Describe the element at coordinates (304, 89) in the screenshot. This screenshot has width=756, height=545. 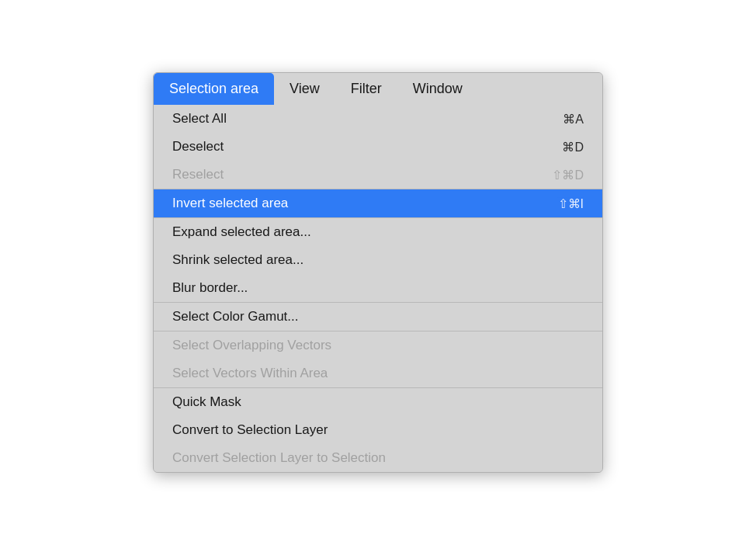
I see `menu-bar-item-view: View` at that location.